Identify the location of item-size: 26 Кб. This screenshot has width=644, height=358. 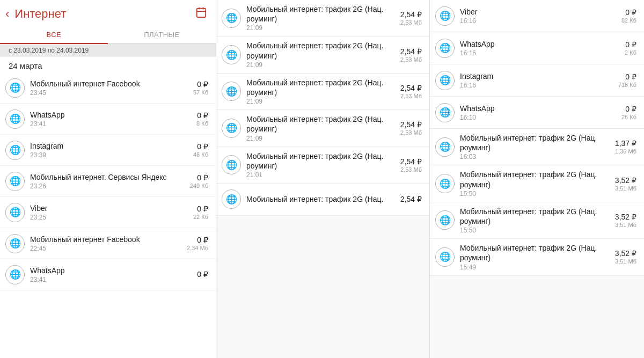
(629, 117).